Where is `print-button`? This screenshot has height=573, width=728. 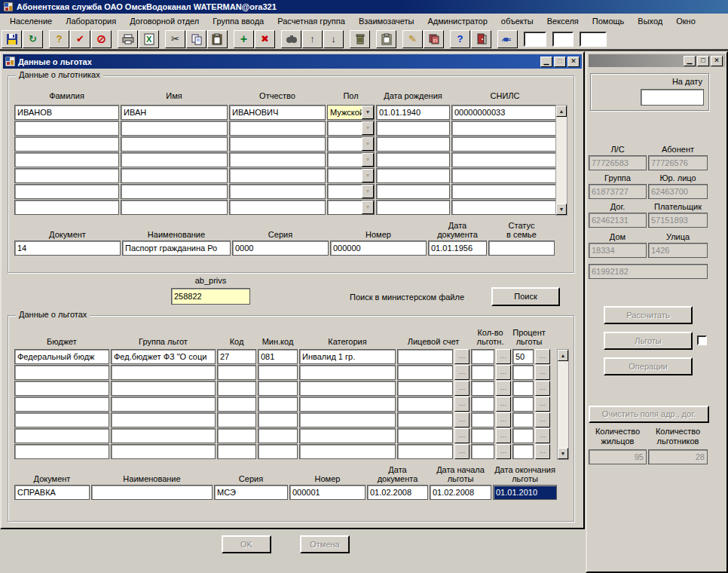
print-button is located at coordinates (128, 39).